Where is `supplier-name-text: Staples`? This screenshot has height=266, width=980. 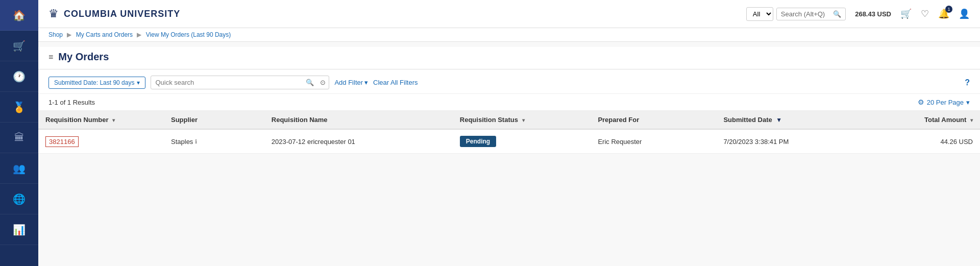
supplier-name-text: Staples is located at coordinates (182, 142).